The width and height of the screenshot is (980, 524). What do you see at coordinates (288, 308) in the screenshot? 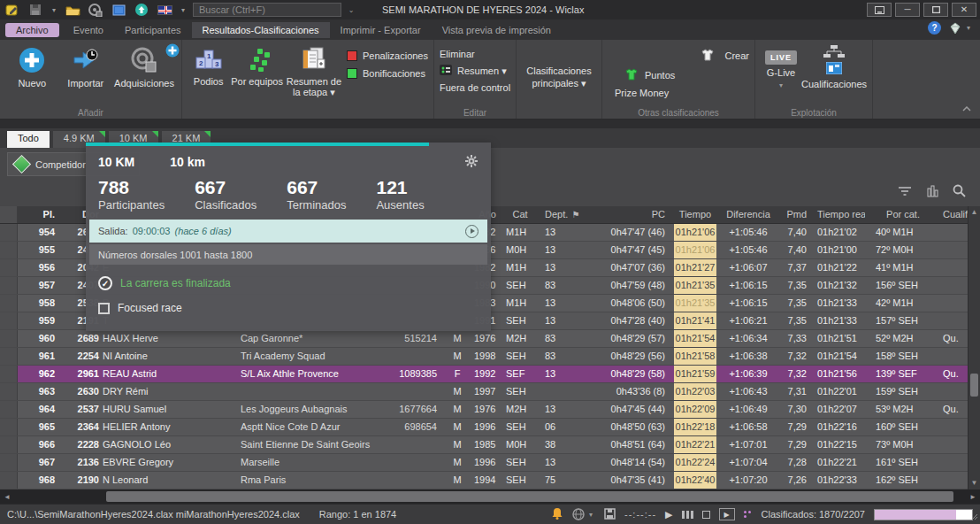
I see `focused-race-checkbox: Focused race` at bounding box center [288, 308].